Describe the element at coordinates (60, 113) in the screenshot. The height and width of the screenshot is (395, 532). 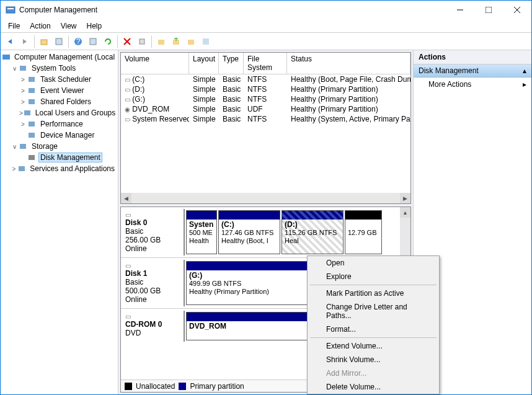
I see `tree-item: >Local Users and Groups` at that location.